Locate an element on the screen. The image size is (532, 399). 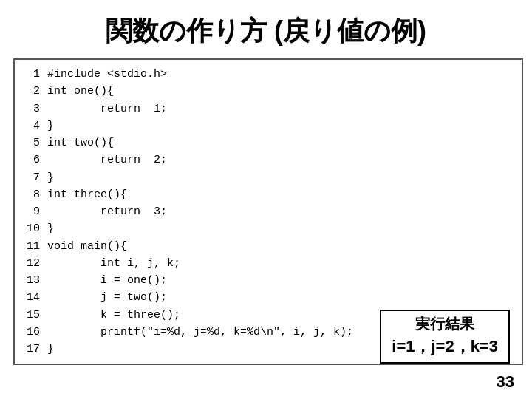
line-number: 3 is located at coordinates (32, 109).